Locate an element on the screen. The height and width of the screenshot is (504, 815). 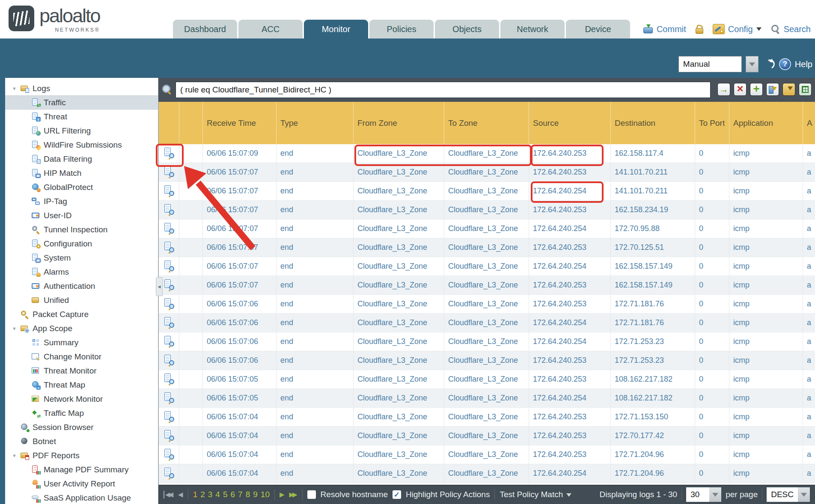
sidebar-item-network-monitor: Network Monitor is located at coordinates (81, 399).